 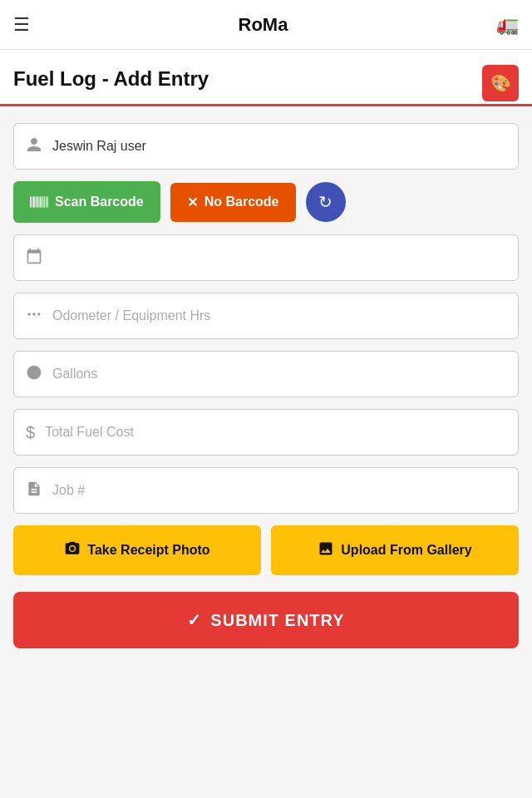 What do you see at coordinates (278, 620) in the screenshot?
I see `submit-label: SUBMIT ENTRY` at bounding box center [278, 620].